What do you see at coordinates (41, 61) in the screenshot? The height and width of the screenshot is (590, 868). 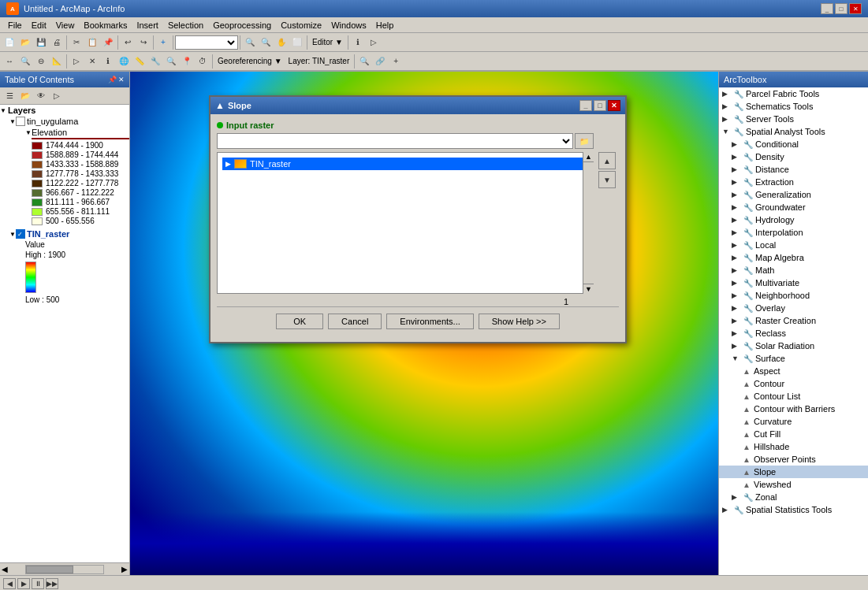 I see `zoom-out2-button: ⊖` at bounding box center [41, 61].